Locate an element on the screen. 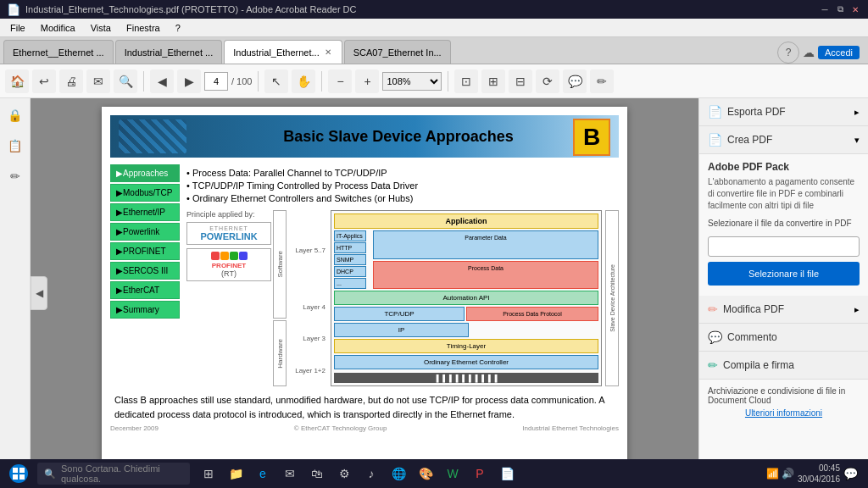 This screenshot has height=488, width=868. sda-col: Slave Device Architecture is located at coordinates (612, 298).